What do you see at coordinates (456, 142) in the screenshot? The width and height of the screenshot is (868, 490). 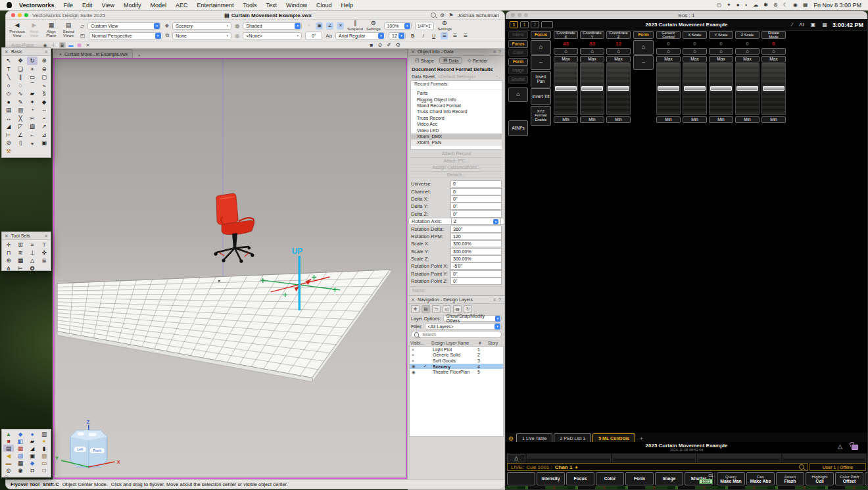 I see `record-format-item: Xform_PSN` at bounding box center [456, 142].